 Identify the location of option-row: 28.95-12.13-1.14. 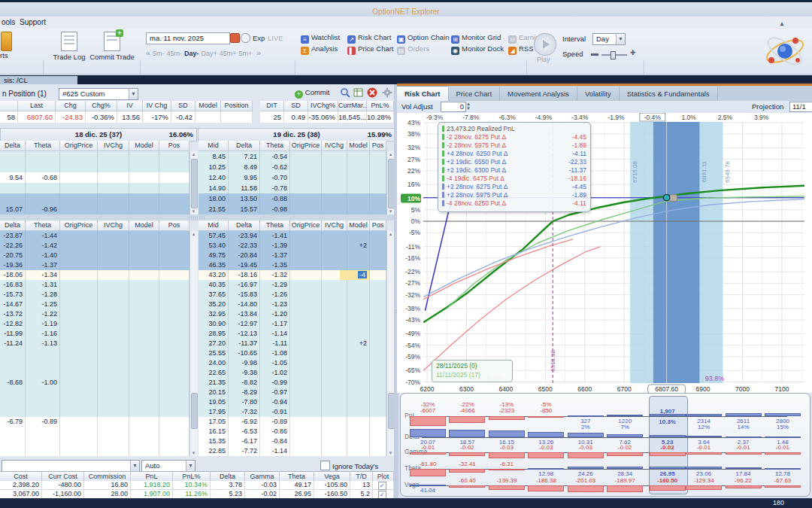
(292, 334).